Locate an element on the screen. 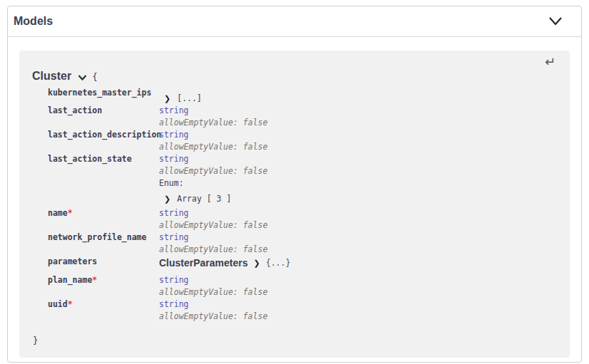 This screenshot has width=589, height=364. enum-collapsed-value: ❯Array [ 3 ] is located at coordinates (213, 199).